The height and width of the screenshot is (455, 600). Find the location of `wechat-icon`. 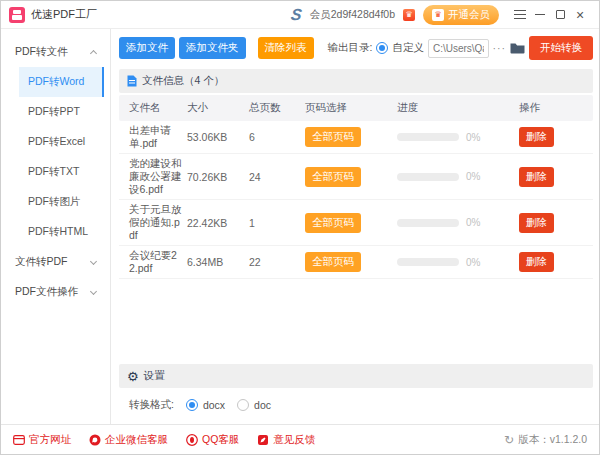

wechat-icon is located at coordinates (95, 440).